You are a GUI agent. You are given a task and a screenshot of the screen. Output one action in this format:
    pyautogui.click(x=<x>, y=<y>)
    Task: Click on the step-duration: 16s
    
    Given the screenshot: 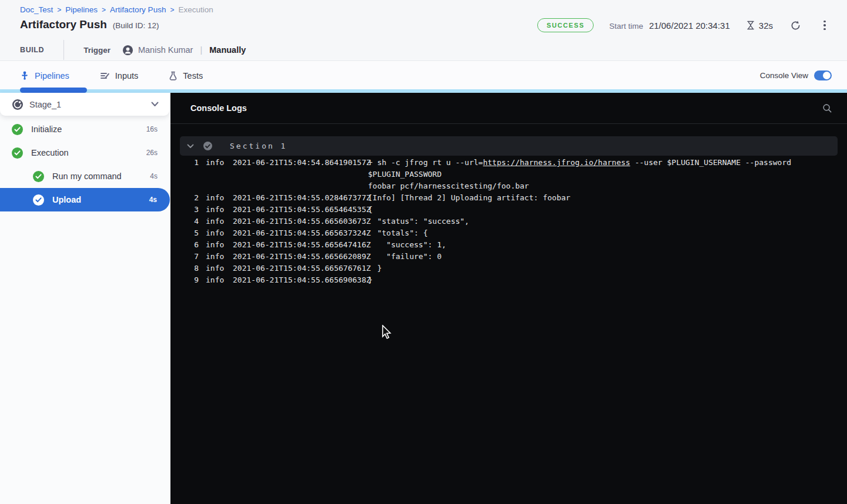 What is the action you would take?
    pyautogui.click(x=152, y=129)
    